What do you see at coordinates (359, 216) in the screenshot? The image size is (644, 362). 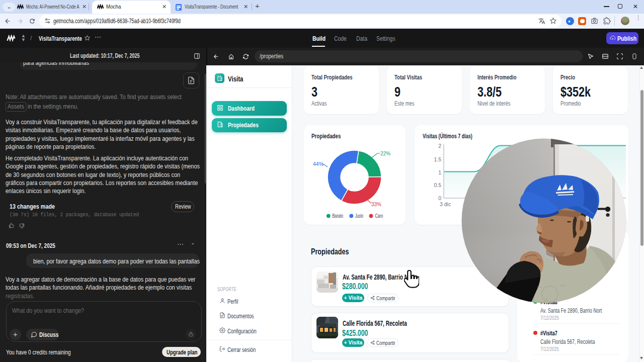 I see `svg-text: Justo` at bounding box center [359, 216].